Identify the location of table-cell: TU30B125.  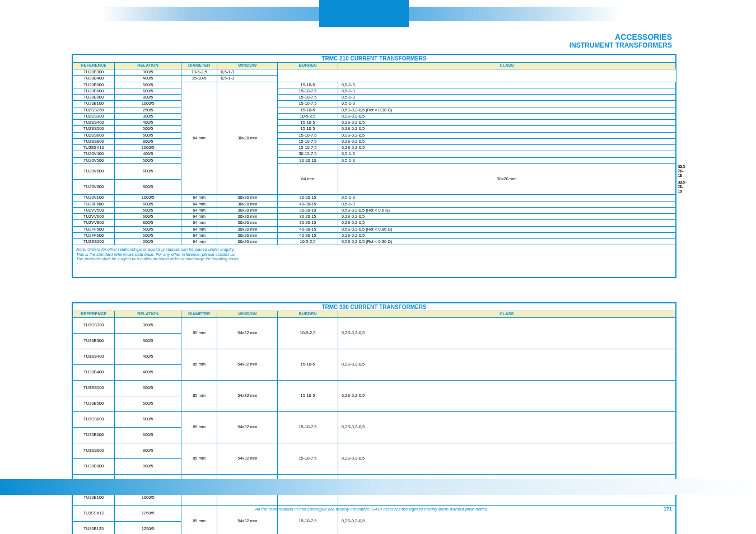
(94, 528).